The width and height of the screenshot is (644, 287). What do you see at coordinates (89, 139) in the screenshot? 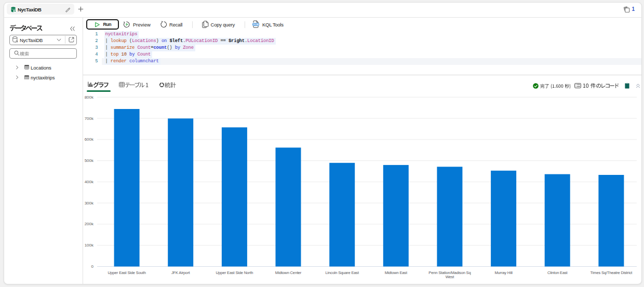
I see `svg-text: 600k` at bounding box center [89, 139].